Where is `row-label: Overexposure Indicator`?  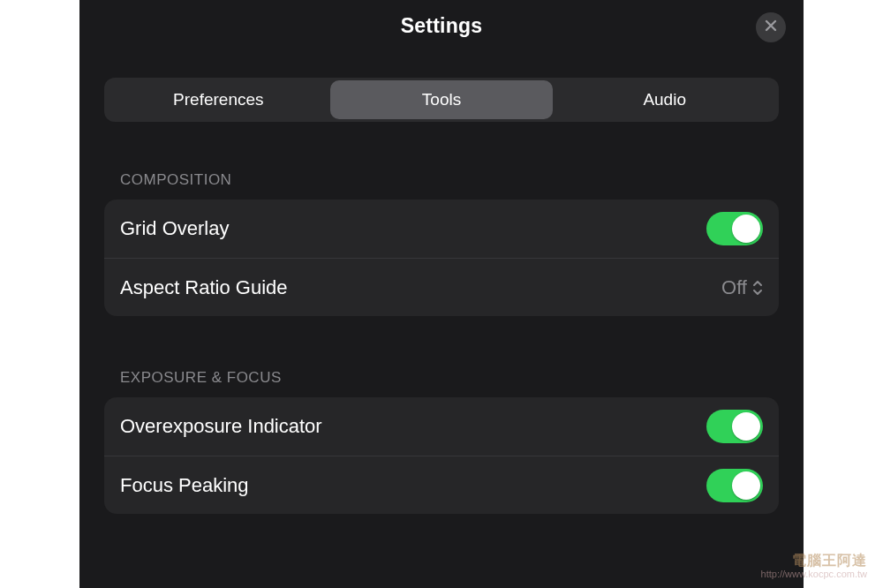
row-label: Overexposure Indicator is located at coordinates (221, 426).